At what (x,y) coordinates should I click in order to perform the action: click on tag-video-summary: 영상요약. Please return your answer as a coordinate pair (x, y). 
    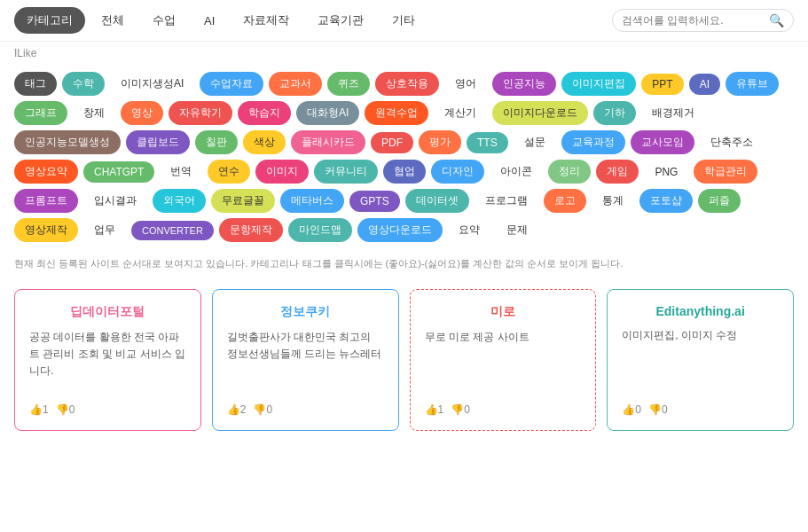
    Looking at the image, I should click on (46, 172).